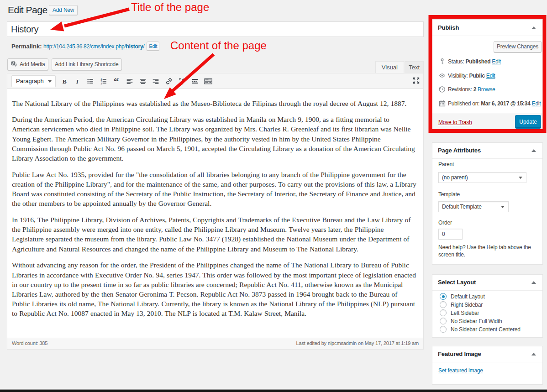  Describe the element at coordinates (28, 64) in the screenshot. I see `add-media-button: Add Media` at that location.